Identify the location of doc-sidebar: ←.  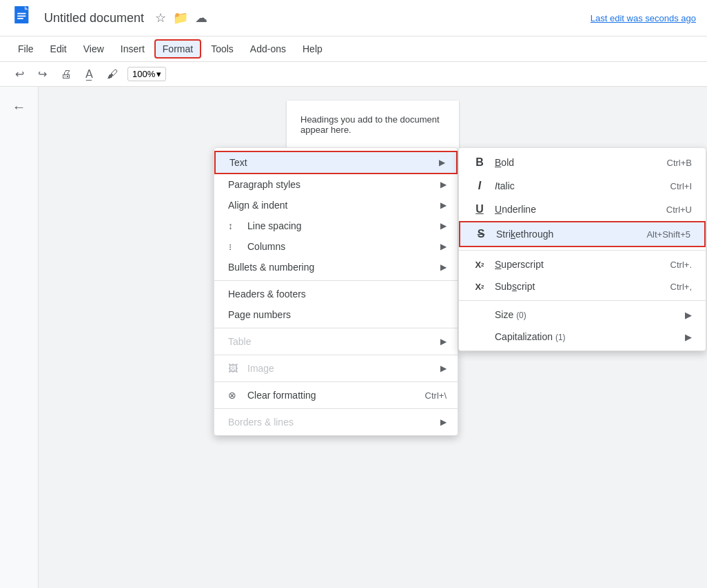
(19, 337).